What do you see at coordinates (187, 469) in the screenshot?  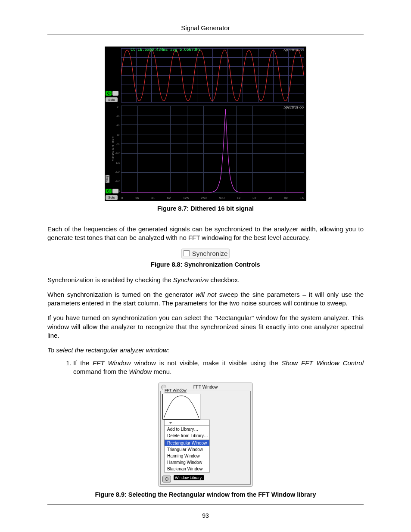 I see `menu-item-blackman: Blackman Window` at bounding box center [187, 469].